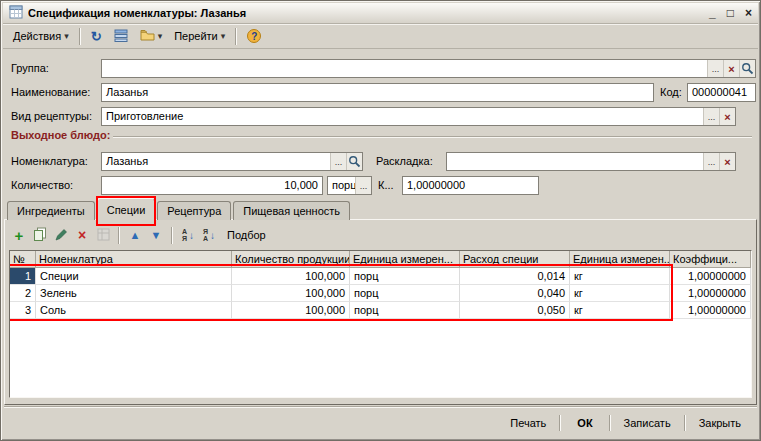 This screenshot has height=441, width=761. I want to click on close-icon: ×, so click(748, 13).